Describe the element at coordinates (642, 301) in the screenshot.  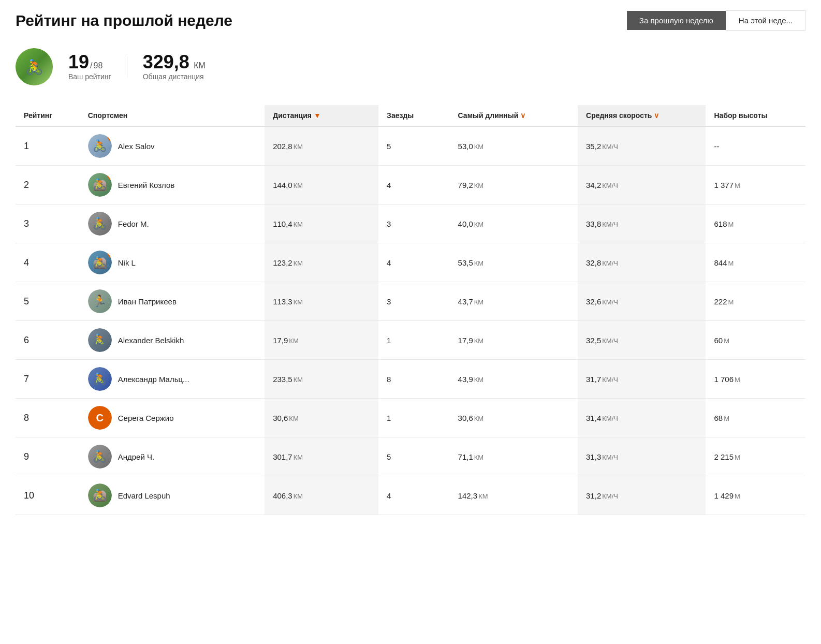
I see `speed-cell: 32,6КМ/Ч` at that location.